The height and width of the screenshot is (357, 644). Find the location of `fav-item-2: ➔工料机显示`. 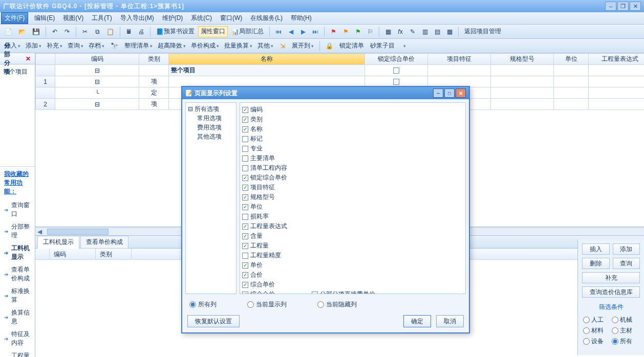

fav-item-2: ➔工料机显示 is located at coordinates (17, 253).